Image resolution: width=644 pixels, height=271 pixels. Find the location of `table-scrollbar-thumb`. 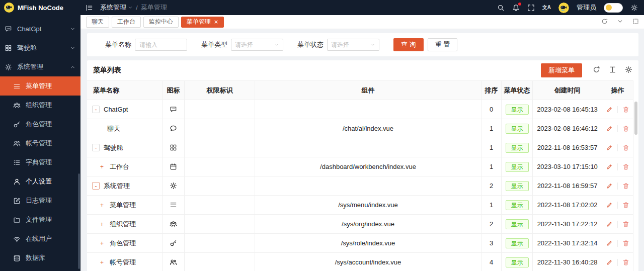

table-scrollbar-thumb is located at coordinates (636, 118).